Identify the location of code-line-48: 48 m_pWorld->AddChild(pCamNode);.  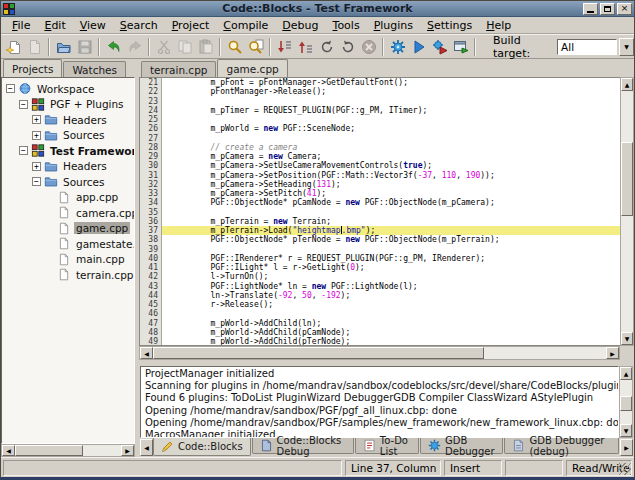
(380, 332).